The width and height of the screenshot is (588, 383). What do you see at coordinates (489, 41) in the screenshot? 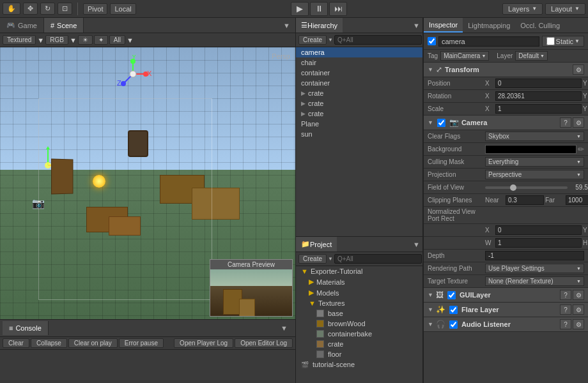
I see `object-name-field` at bounding box center [489, 41].